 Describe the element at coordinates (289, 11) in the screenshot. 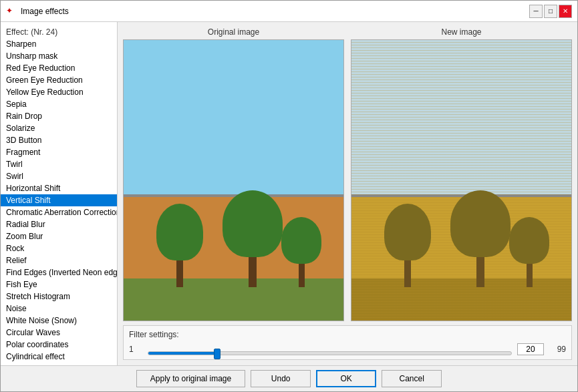

I see `title-bar: ✦ Image effects ─ □ ✕` at that location.